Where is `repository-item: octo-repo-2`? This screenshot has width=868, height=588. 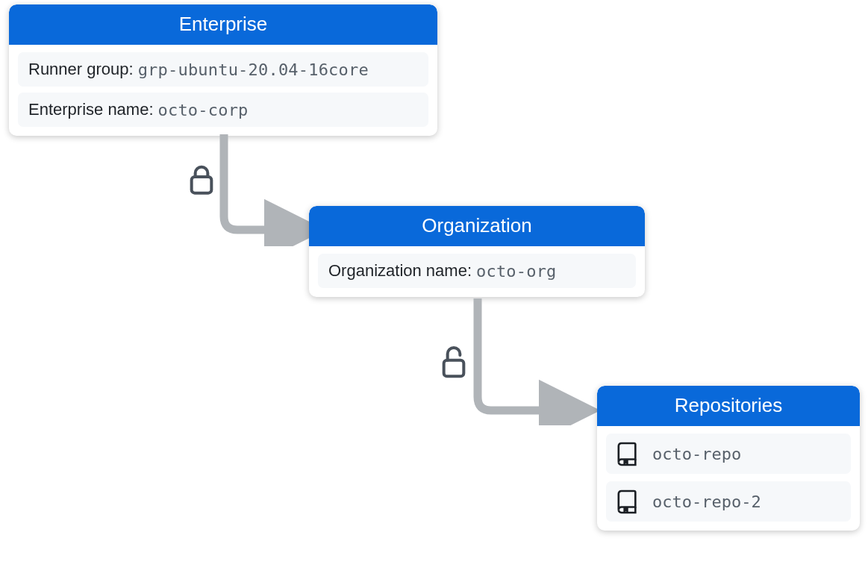
repository-item: octo-repo-2 is located at coordinates (728, 501).